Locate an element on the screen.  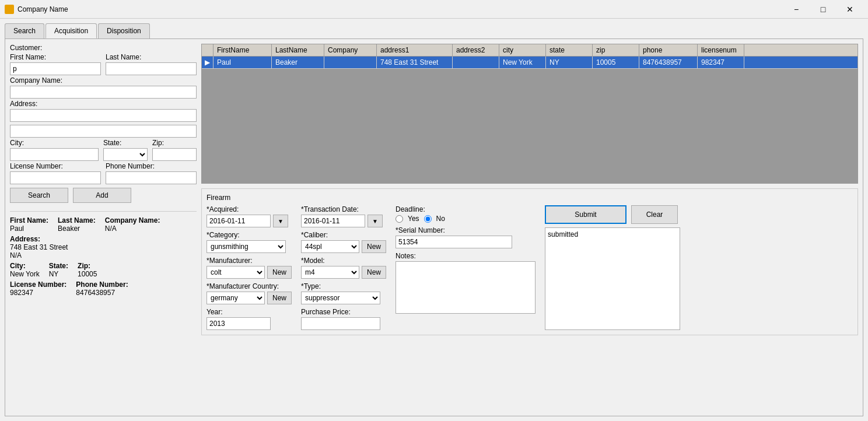
close-button: ✕ is located at coordinates (850, 9).